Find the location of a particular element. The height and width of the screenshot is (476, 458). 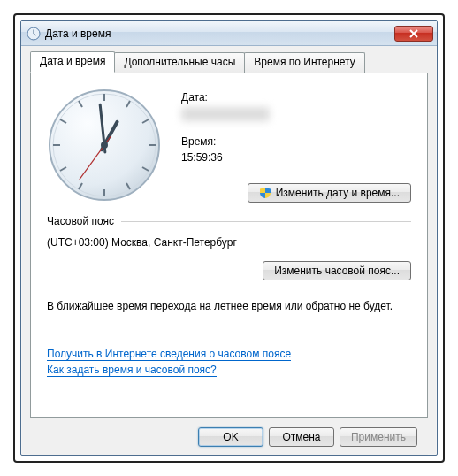

close-icon is located at coordinates (414, 34).